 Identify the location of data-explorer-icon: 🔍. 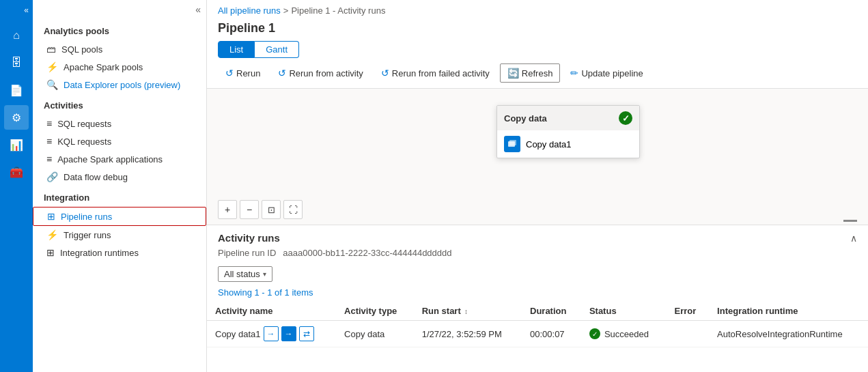
(52, 85).